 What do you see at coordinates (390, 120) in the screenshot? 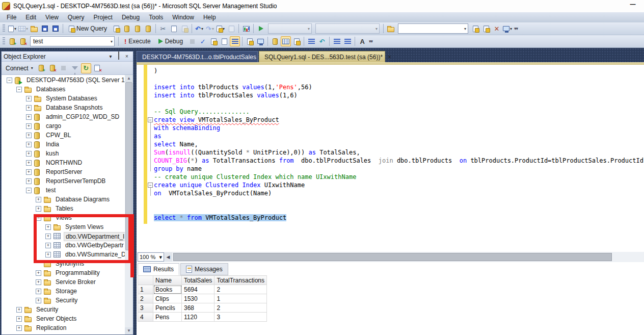
I see `code-line: −create view VMTotalSales_ByProduct` at bounding box center [390, 120].